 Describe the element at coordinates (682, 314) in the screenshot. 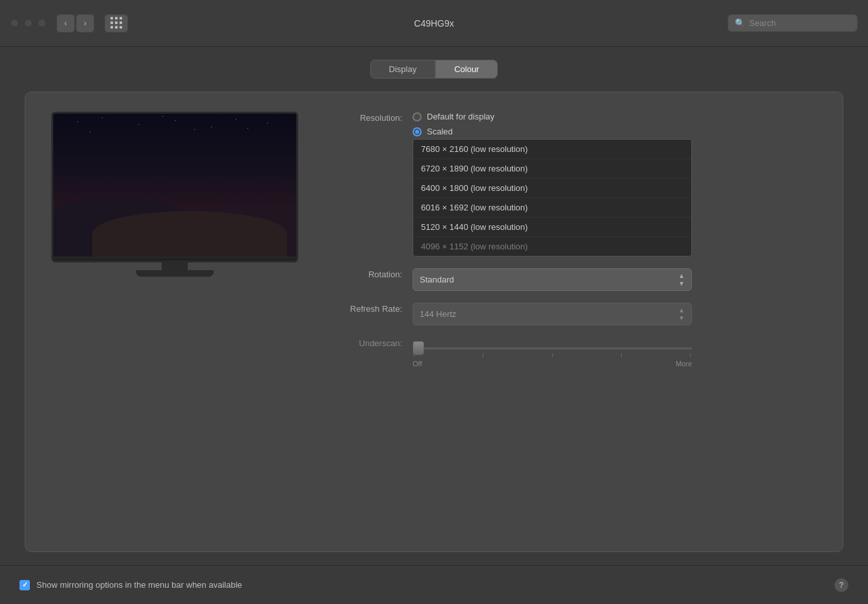

I see `refresh-rate-arrows-icon: ▲ ▼` at that location.